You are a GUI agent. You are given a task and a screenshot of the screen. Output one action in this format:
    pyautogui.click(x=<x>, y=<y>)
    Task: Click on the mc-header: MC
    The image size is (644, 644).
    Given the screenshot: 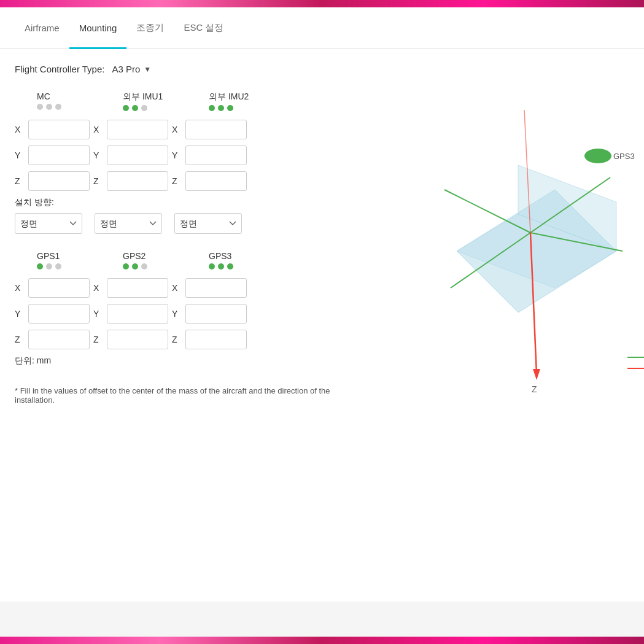 What is the action you would take?
    pyautogui.click(x=80, y=104)
    